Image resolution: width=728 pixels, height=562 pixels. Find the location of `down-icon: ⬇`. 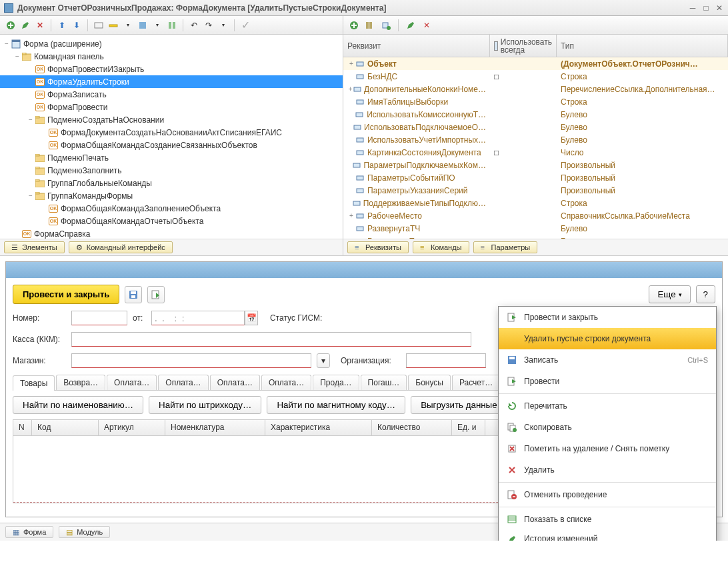

down-icon: ⬇ is located at coordinates (77, 25).